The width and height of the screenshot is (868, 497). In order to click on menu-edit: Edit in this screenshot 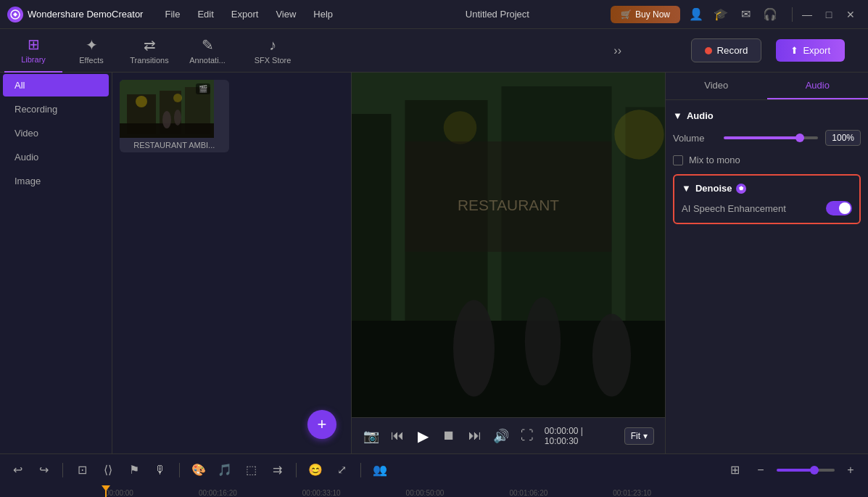, I will do `click(205, 15)`.